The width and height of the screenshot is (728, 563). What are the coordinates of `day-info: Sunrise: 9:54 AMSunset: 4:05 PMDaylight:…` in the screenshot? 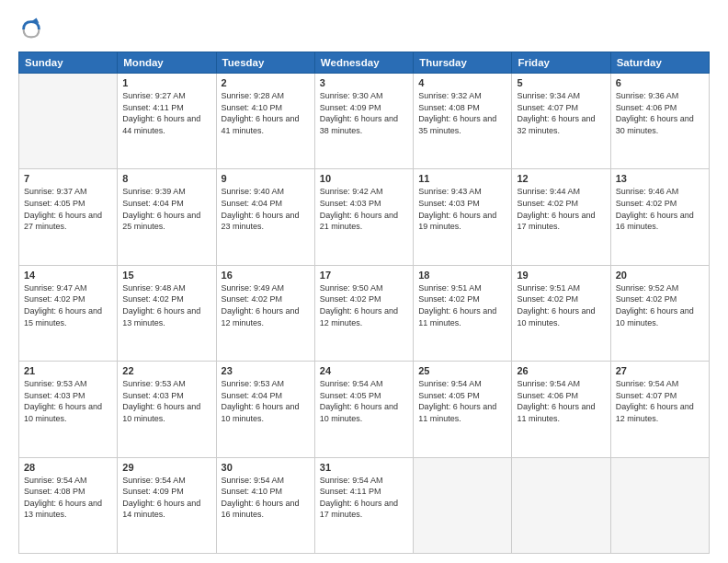 It's located at (364, 401).